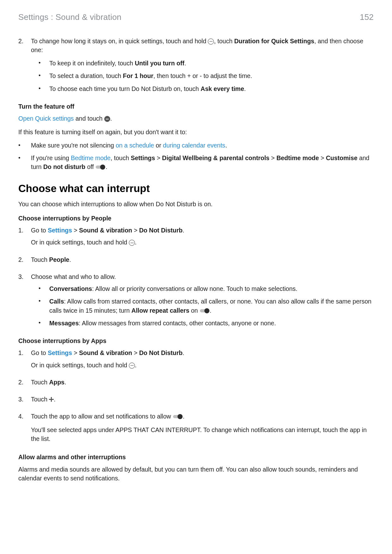  What do you see at coordinates (73, 145) in the screenshot?
I see `text: Make sure you're not silencing` at bounding box center [73, 145].